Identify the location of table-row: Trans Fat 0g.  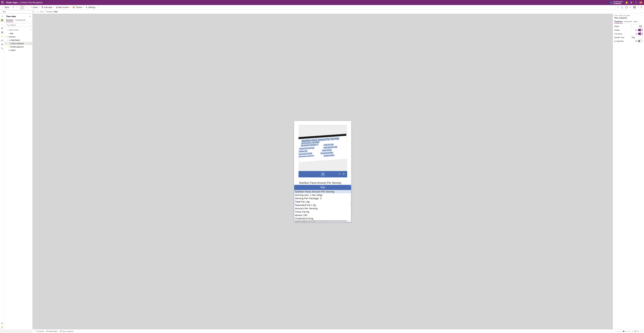
(322, 212).